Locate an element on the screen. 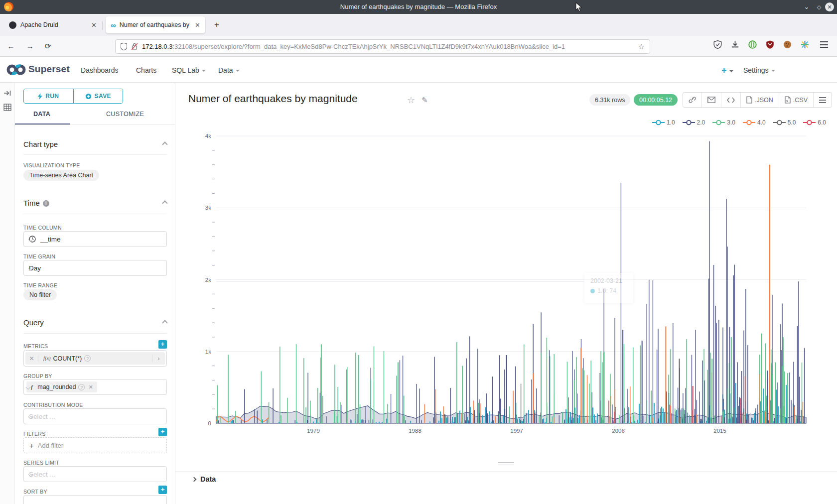 The width and height of the screenshot is (837, 504). tooltip-date: 2002-03-21 is located at coordinates (609, 281).